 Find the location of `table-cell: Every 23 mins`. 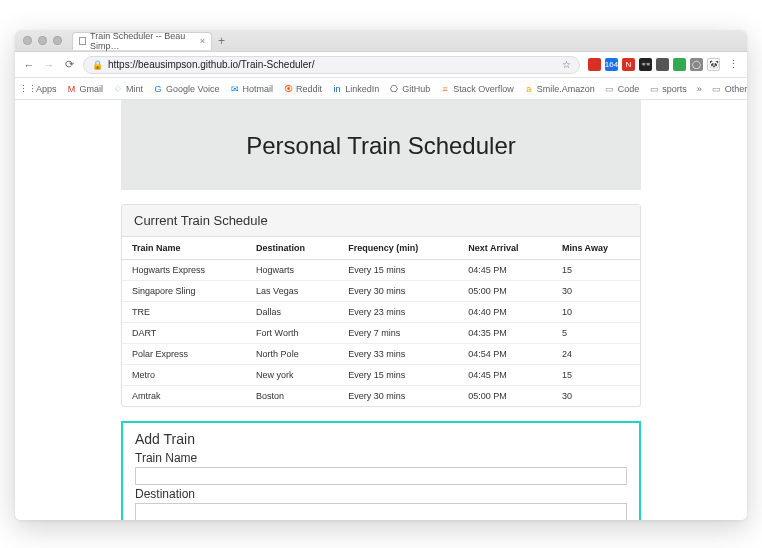

table-cell: Every 23 mins is located at coordinates (398, 312).